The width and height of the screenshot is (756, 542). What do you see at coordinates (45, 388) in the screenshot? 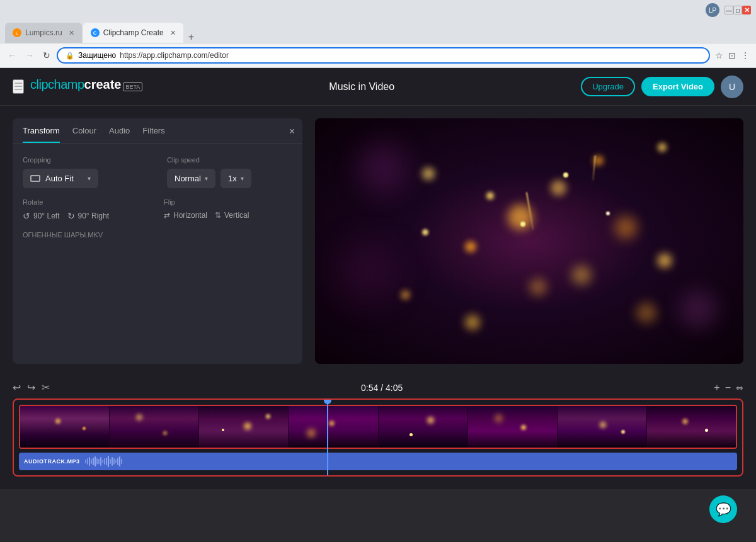
I see `cut-button: ✂` at bounding box center [45, 388].